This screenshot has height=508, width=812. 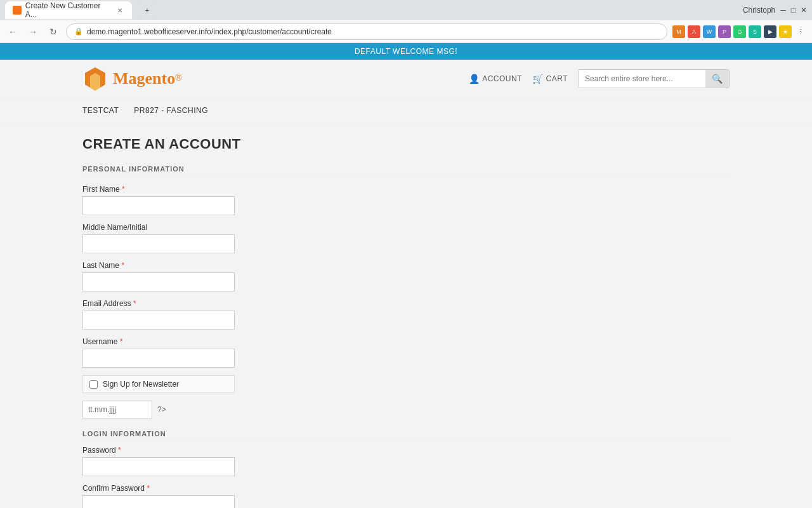 What do you see at coordinates (406, 461) in the screenshot?
I see `password-group: Password *` at bounding box center [406, 461].